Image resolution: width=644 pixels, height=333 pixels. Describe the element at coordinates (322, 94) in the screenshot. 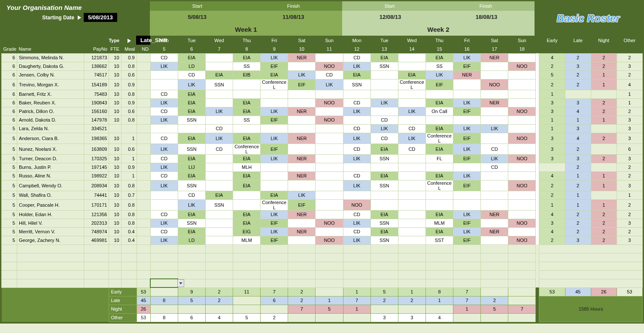

I see `table-row: 6Barnett, Fritz X.75483100.8CDEIA11` at that location.